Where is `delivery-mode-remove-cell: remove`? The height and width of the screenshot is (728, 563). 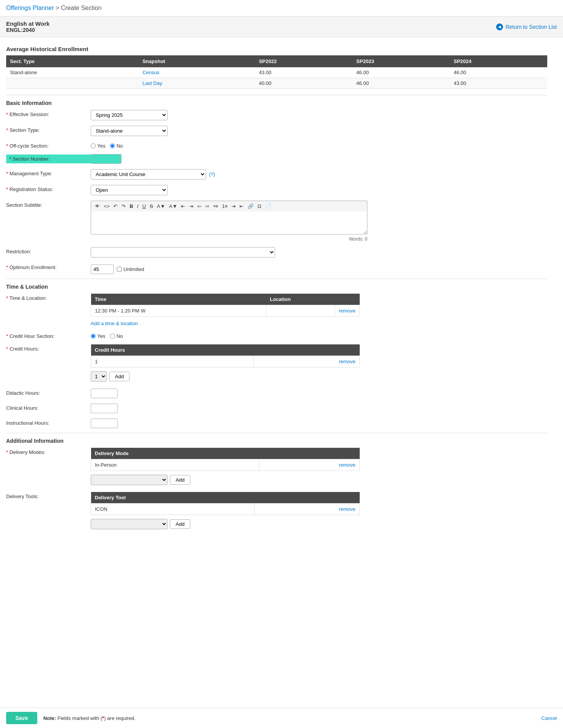
delivery-mode-remove-cell: remove is located at coordinates (310, 465).